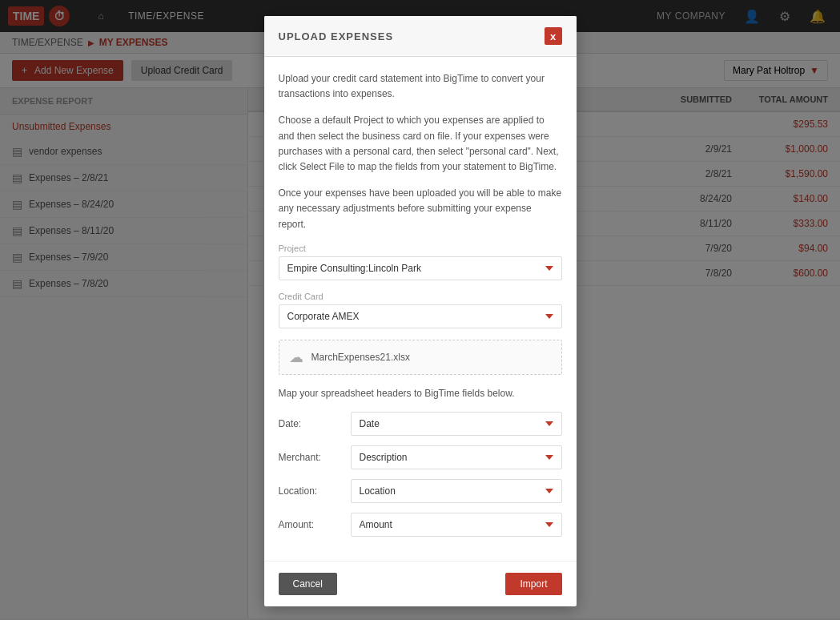  What do you see at coordinates (420, 87) in the screenshot?
I see `modal-intro-1: Upload your credit card statement into B…` at bounding box center [420, 87].